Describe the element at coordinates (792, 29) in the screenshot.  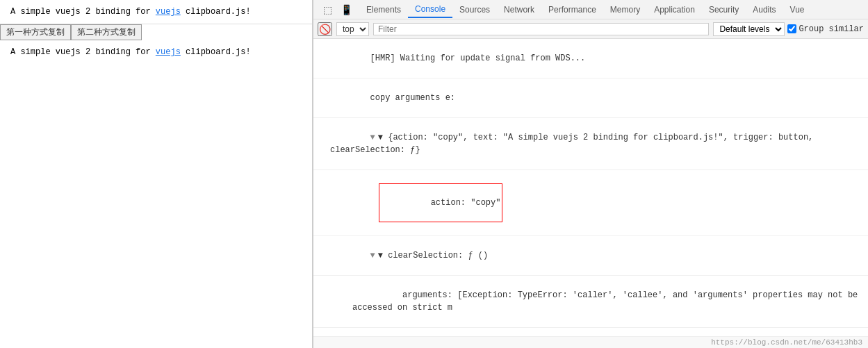
I see `group-similar-checkbox` at that location.